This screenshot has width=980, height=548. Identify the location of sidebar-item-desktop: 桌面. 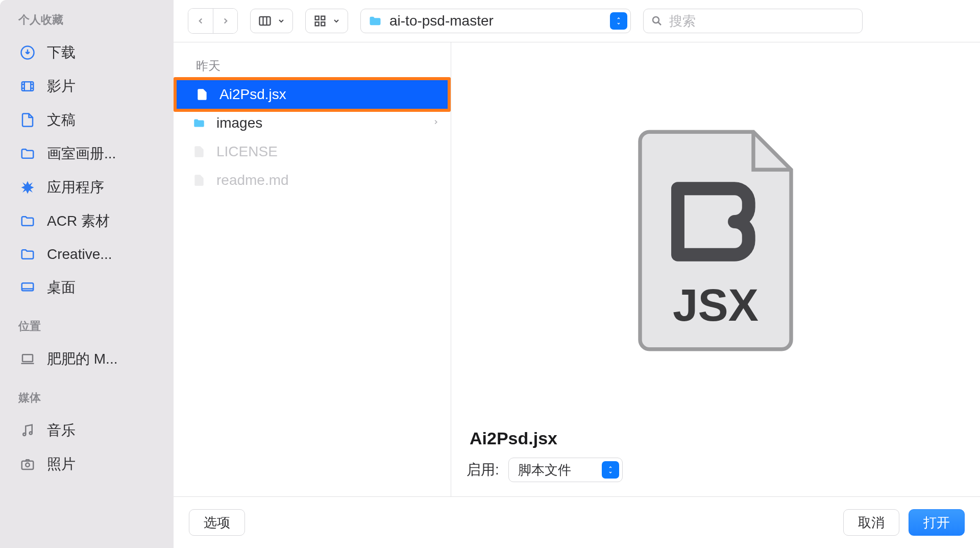
(87, 288).